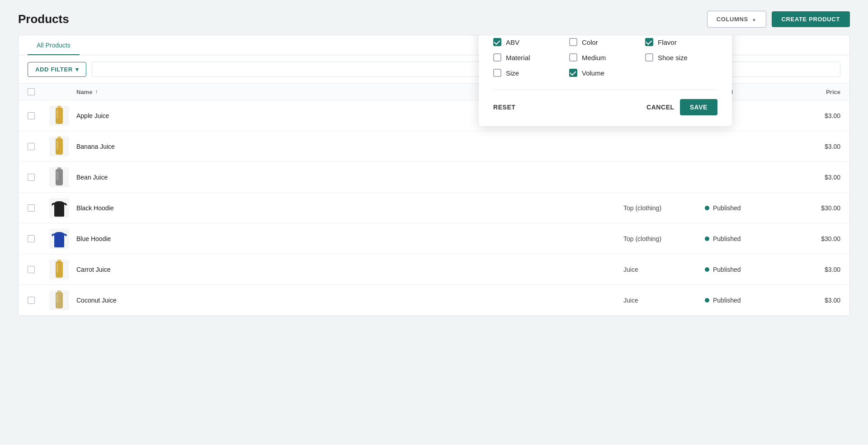  What do you see at coordinates (513, 73) in the screenshot?
I see `column-label: Size` at bounding box center [513, 73].